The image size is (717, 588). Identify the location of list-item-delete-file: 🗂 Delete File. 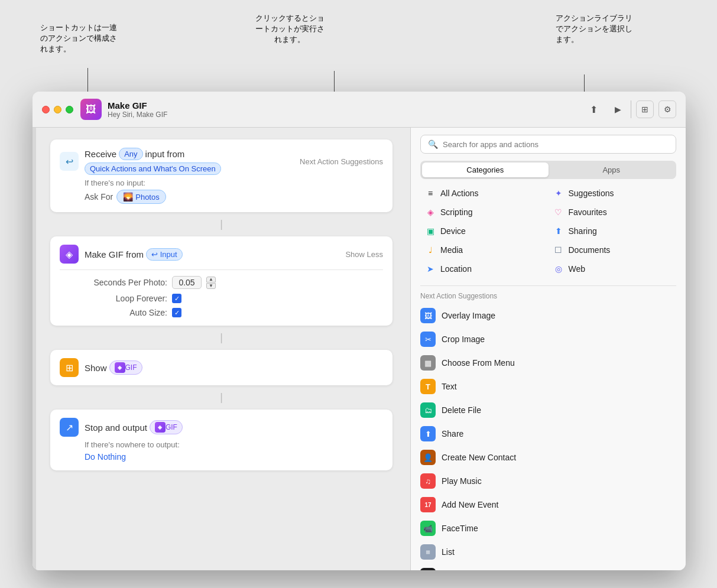
(549, 410).